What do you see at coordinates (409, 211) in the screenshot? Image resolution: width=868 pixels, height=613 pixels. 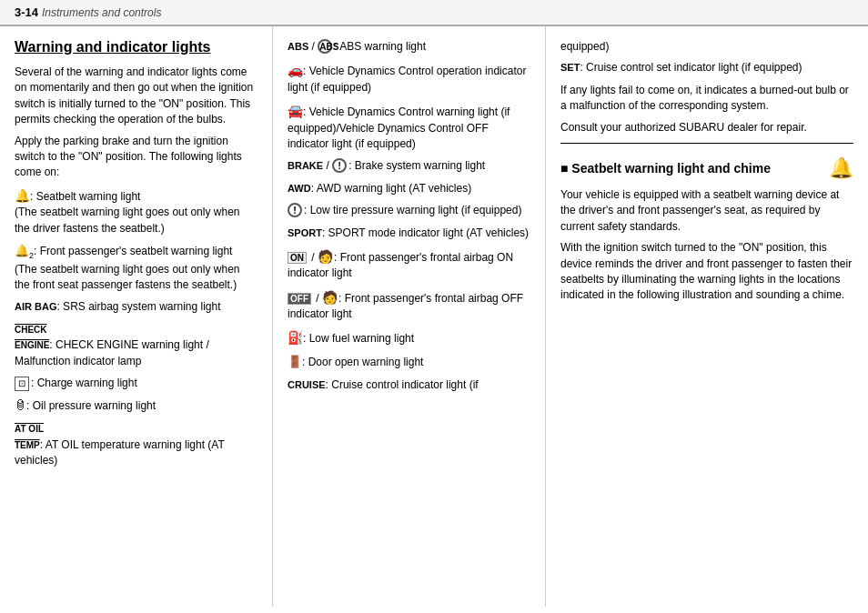 I see `tire-entry: !: Low tire pressure warning light (if e…` at bounding box center [409, 211].